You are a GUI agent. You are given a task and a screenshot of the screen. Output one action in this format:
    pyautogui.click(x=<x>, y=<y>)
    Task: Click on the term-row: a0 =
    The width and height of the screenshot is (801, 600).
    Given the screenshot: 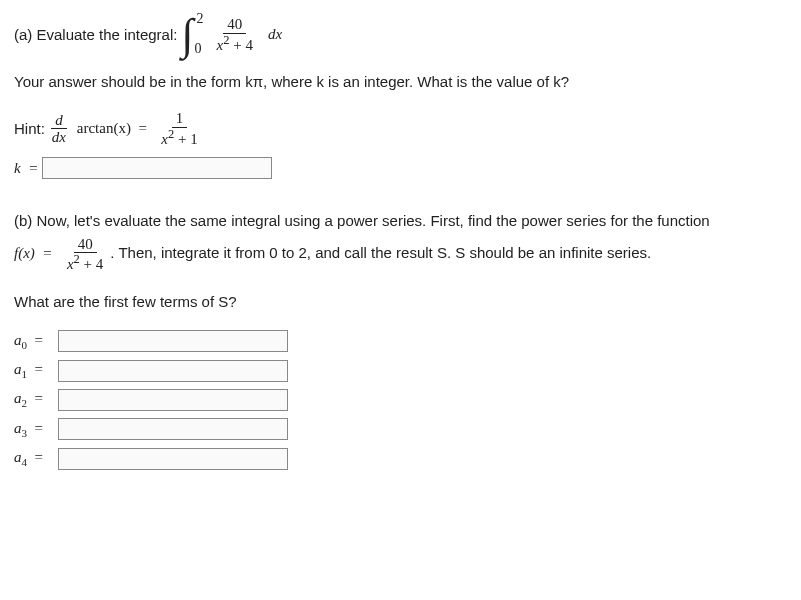 What is the action you would take?
    pyautogui.click(x=400, y=342)
    